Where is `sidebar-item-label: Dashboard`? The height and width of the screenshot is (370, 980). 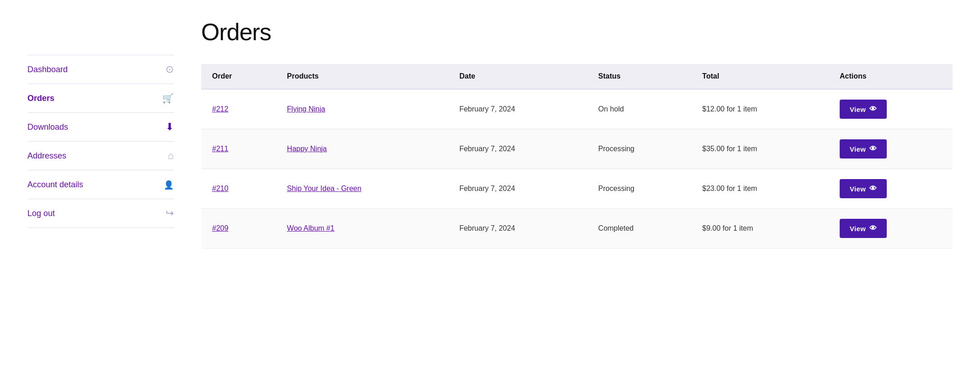 sidebar-item-label: Dashboard is located at coordinates (48, 69).